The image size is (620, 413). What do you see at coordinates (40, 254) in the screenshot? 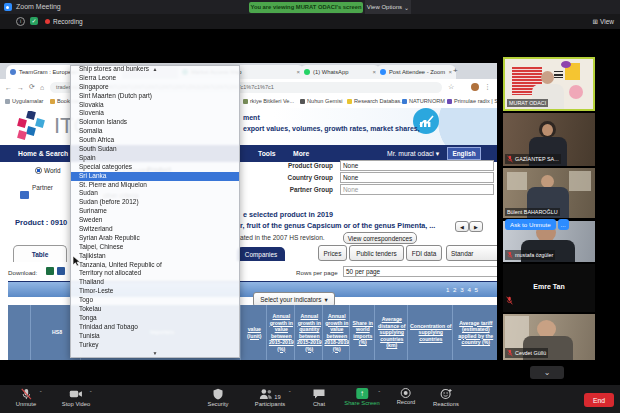
I see `tab-table: Table` at bounding box center [40, 254].